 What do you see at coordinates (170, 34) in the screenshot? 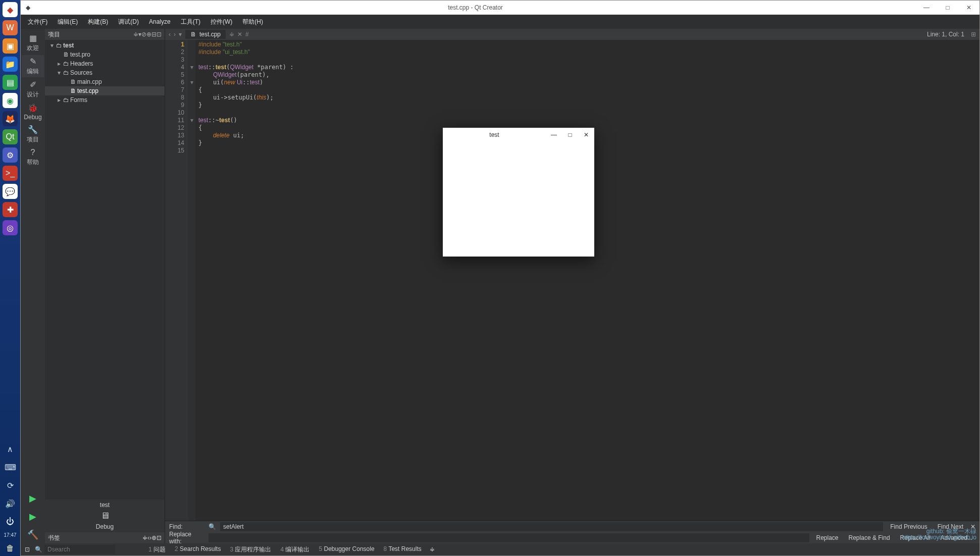
I see `nav-button: ‹` at bounding box center [170, 34].